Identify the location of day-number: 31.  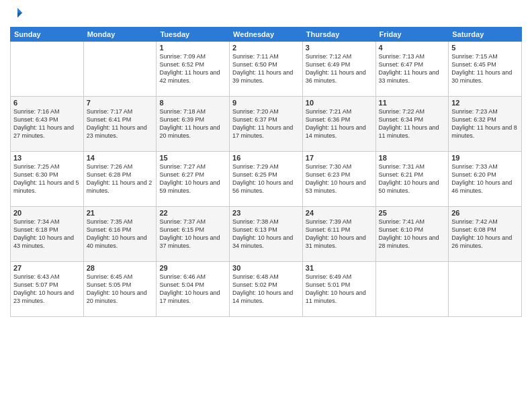
(339, 268).